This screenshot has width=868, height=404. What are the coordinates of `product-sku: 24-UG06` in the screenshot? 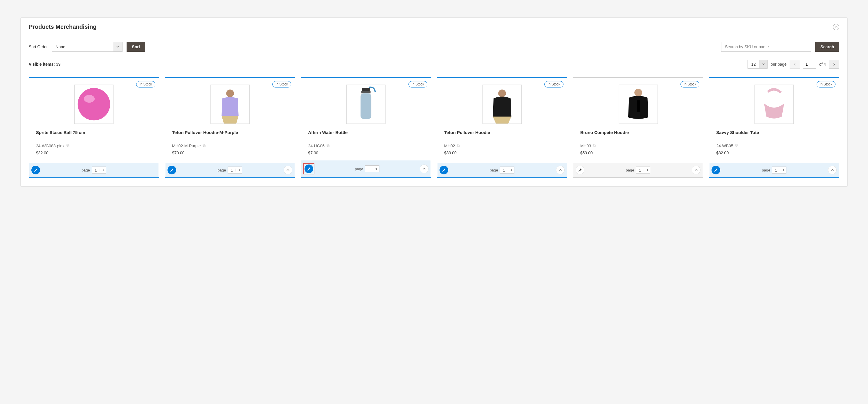 It's located at (366, 146).